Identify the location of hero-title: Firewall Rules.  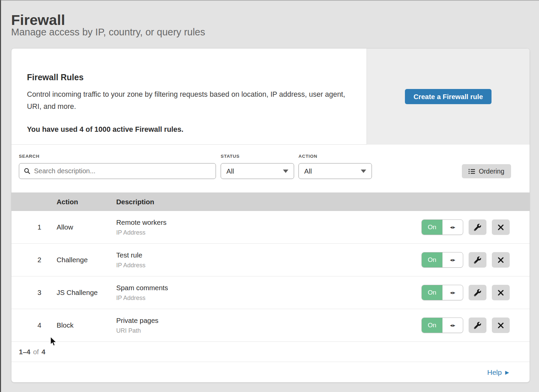
(55, 78).